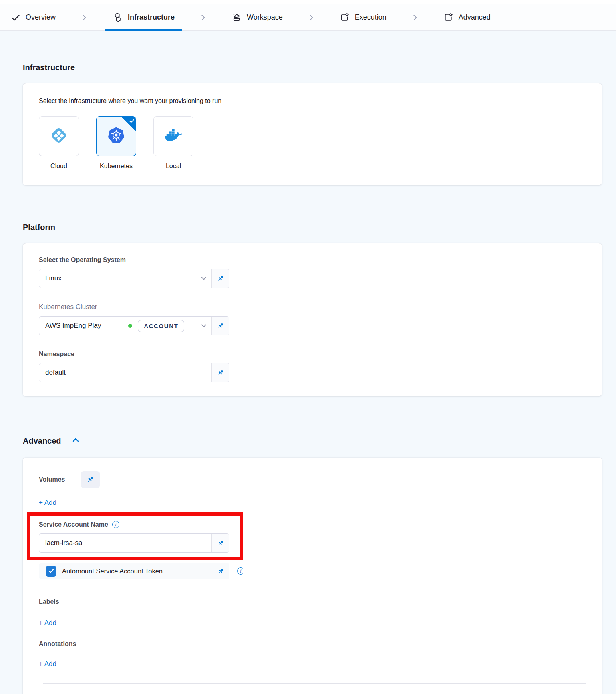 The height and width of the screenshot is (694, 616). I want to click on automount-checkbox, so click(51, 571).